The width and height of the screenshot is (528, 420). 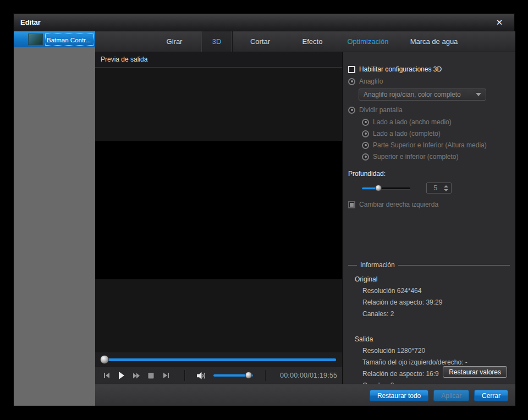 I want to click on information-group: Información, so click(x=429, y=265).